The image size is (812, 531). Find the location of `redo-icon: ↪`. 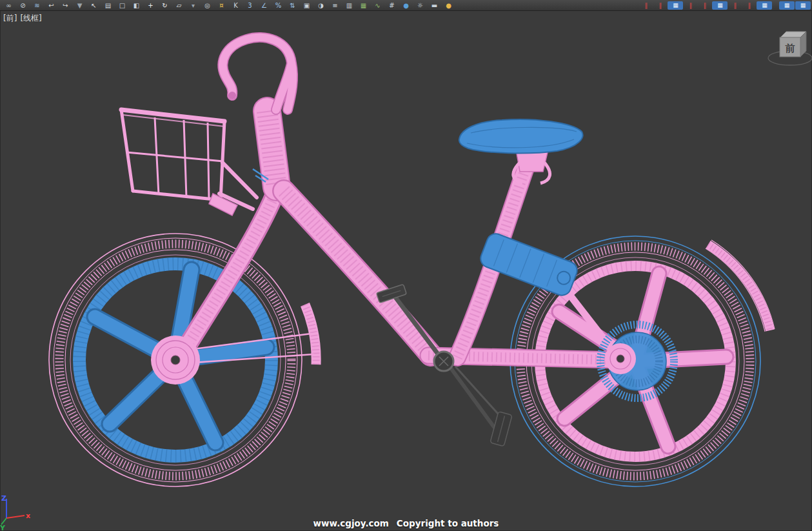

redo-icon: ↪ is located at coordinates (66, 5).